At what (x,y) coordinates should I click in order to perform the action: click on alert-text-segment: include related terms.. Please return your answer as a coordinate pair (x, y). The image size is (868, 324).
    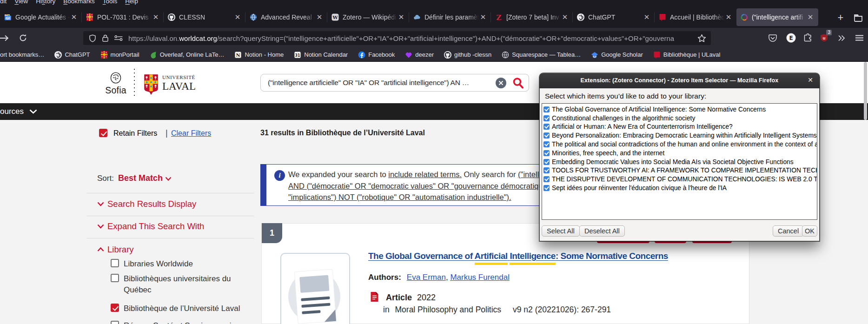
    Looking at the image, I should click on (425, 174).